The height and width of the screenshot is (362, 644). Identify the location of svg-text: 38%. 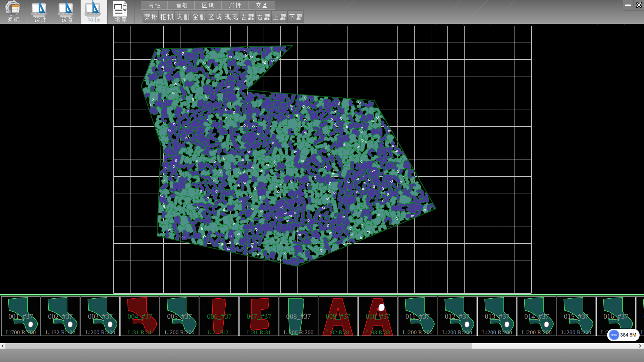
(614, 335).